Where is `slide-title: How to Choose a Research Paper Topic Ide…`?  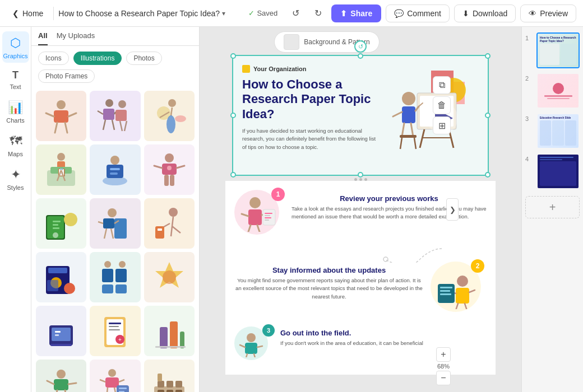
slide-title: How to Choose a Research Paper Topic Ide… is located at coordinates (311, 100).